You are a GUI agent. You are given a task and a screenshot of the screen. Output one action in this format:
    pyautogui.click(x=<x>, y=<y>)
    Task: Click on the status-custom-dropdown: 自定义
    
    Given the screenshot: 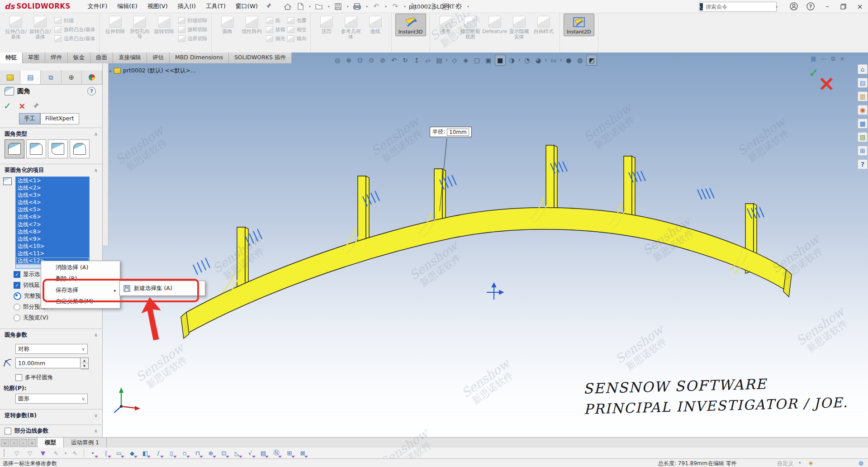 What is the action you would take?
    pyautogui.click(x=785, y=463)
    